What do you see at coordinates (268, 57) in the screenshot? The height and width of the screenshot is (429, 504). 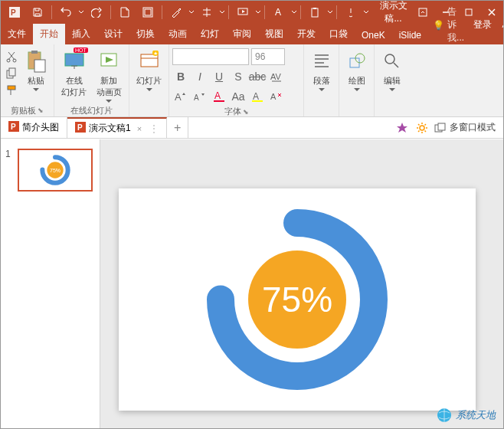 I see `font-size-input` at bounding box center [268, 57].